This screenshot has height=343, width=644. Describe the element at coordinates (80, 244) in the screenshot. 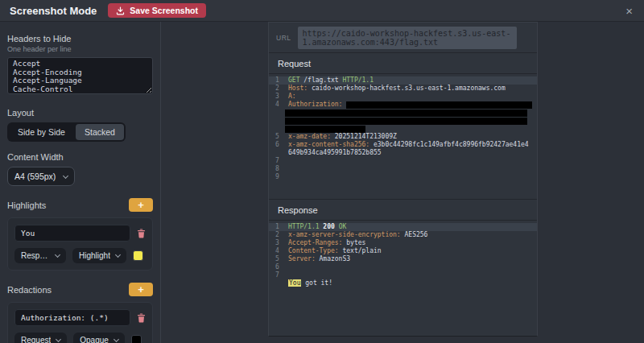

I see `highlight-item-card: Respo... Highlight` at that location.